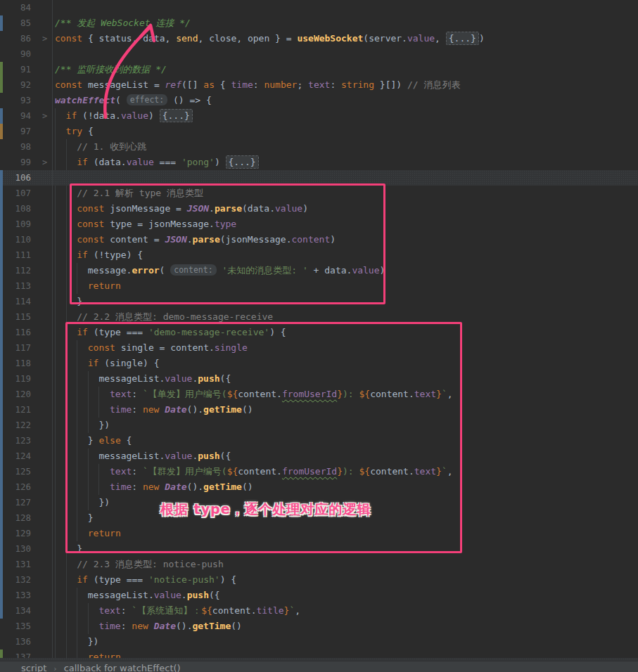 The image size is (638, 672). Describe the element at coordinates (319, 54) in the screenshot. I see `code-line: 90` at that location.